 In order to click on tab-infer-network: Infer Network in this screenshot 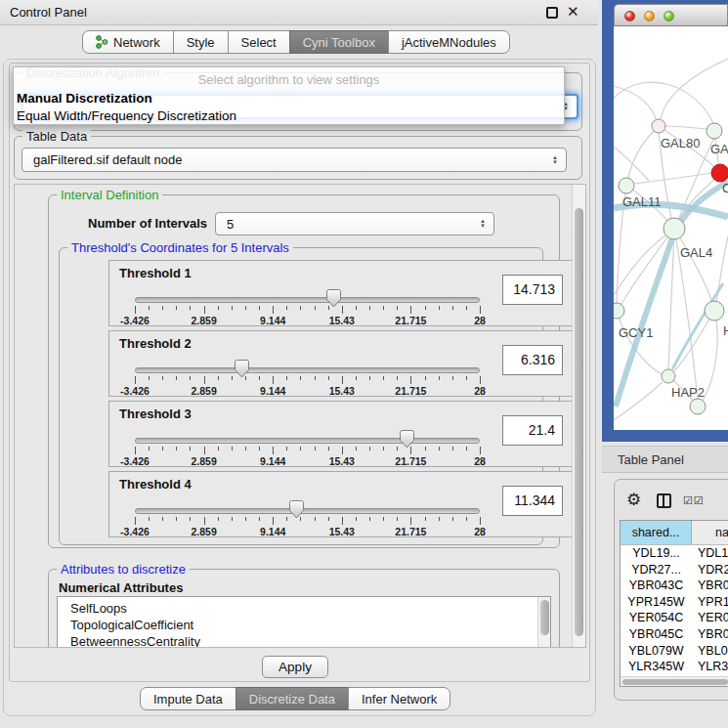, I will do `click(399, 699)`.